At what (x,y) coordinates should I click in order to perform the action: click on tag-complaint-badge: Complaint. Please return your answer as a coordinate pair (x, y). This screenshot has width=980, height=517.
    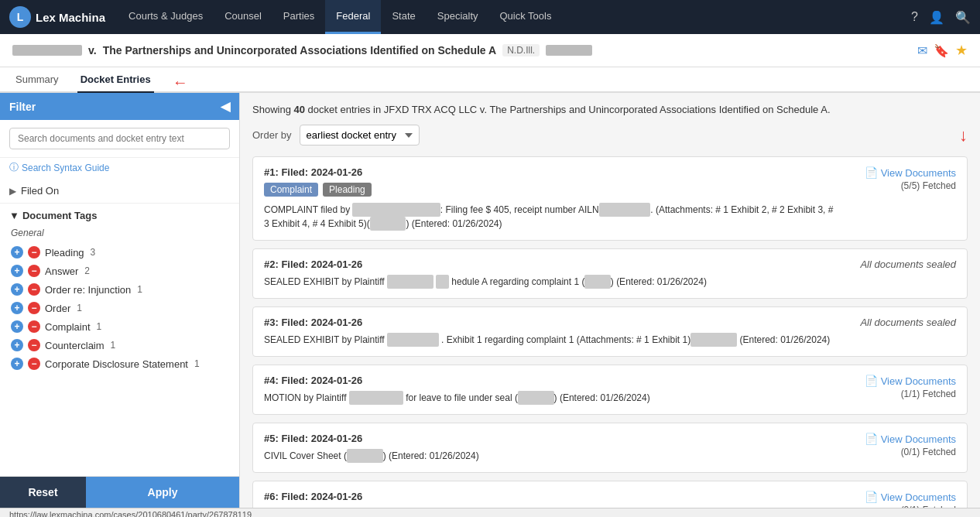
    Looking at the image, I should click on (291, 190).